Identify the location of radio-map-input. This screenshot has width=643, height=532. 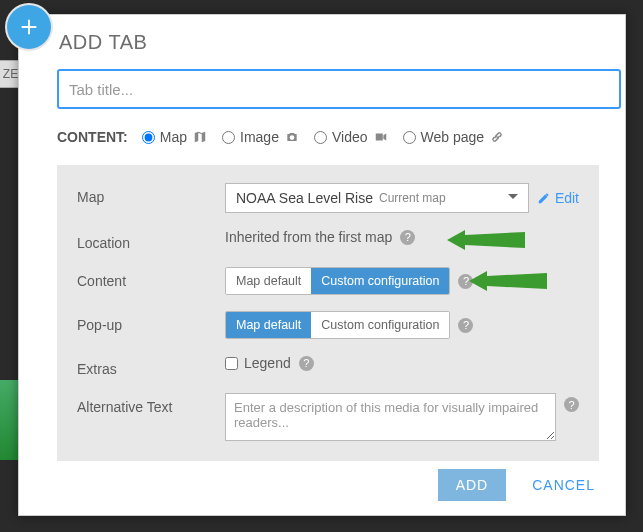
(148, 138).